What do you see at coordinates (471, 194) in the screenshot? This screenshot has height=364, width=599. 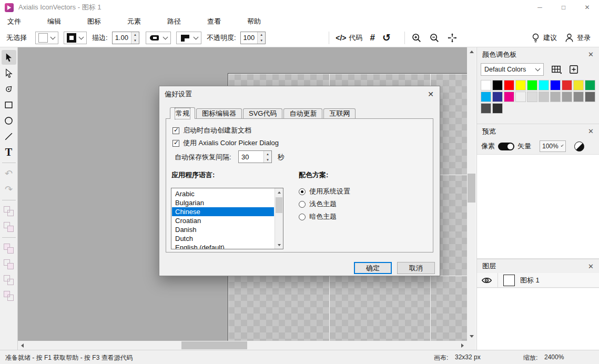 I see `canvas-vertical-scrollbar` at bounding box center [471, 194].